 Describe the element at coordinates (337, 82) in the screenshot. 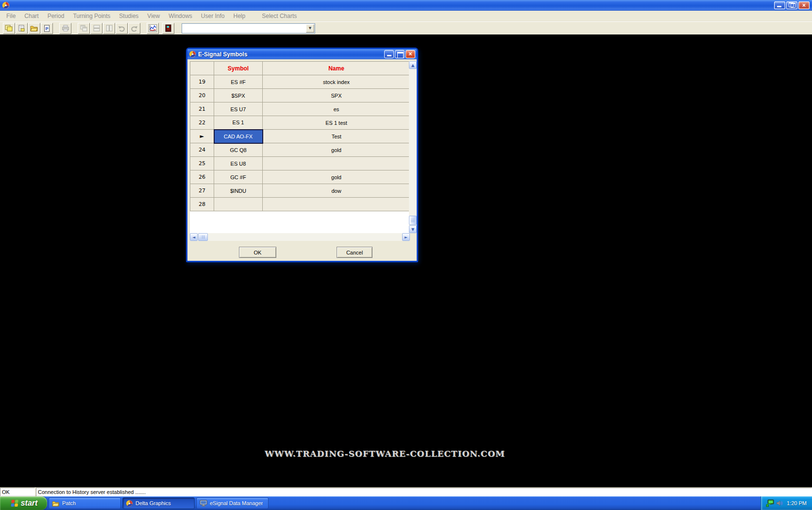

I see `name-cell: stock index` at that location.